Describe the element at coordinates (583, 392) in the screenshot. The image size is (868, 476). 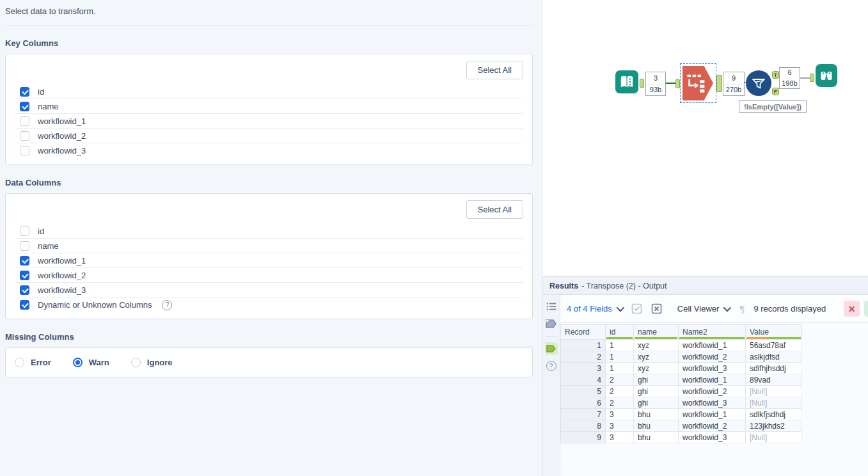
I see `record-number-cell: 5` at that location.